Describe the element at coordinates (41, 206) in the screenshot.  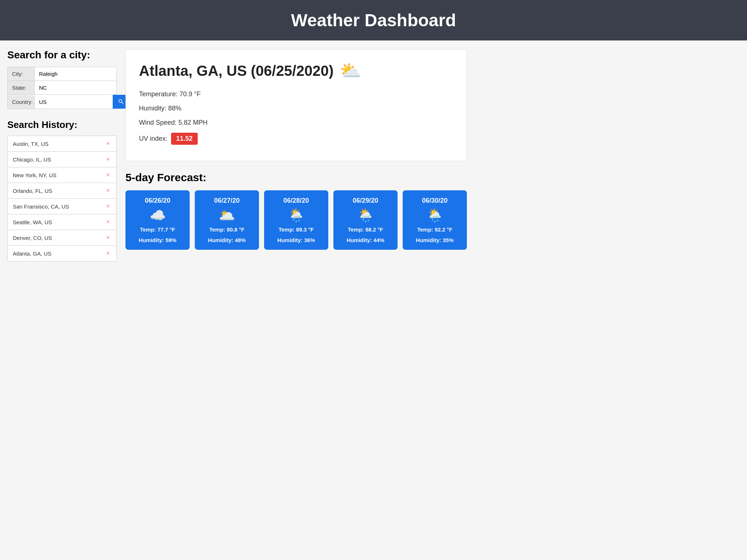
I see `history-item-label: San Fransisco, CA, US` at that location.